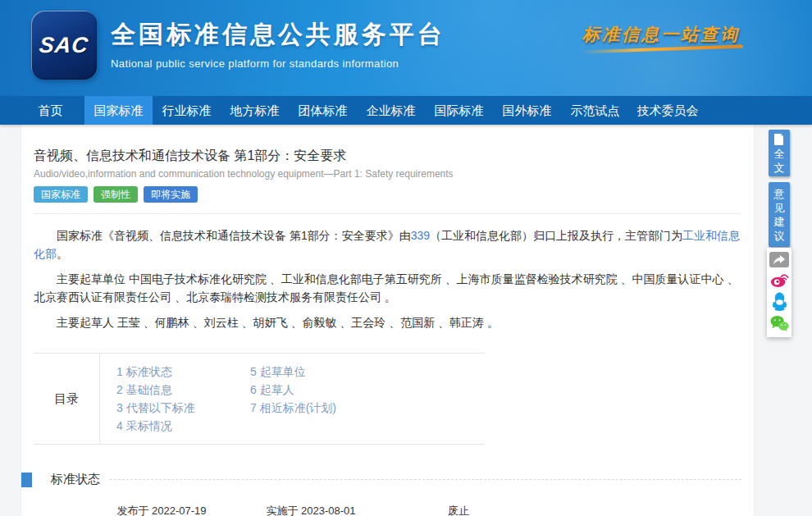 Image resolution: width=812 pixels, height=516 pixels. Describe the element at coordinates (62, 253) in the screenshot. I see `authority-text-3: 。` at that location.